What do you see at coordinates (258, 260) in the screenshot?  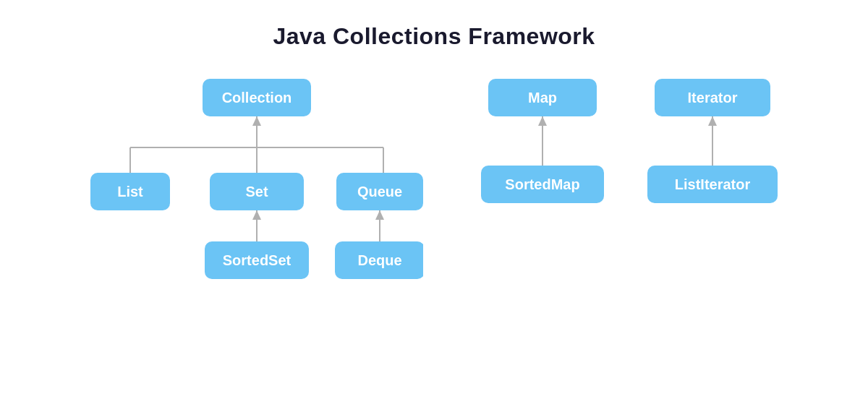 I see `sortedset-label: SortedSet` at bounding box center [258, 260].